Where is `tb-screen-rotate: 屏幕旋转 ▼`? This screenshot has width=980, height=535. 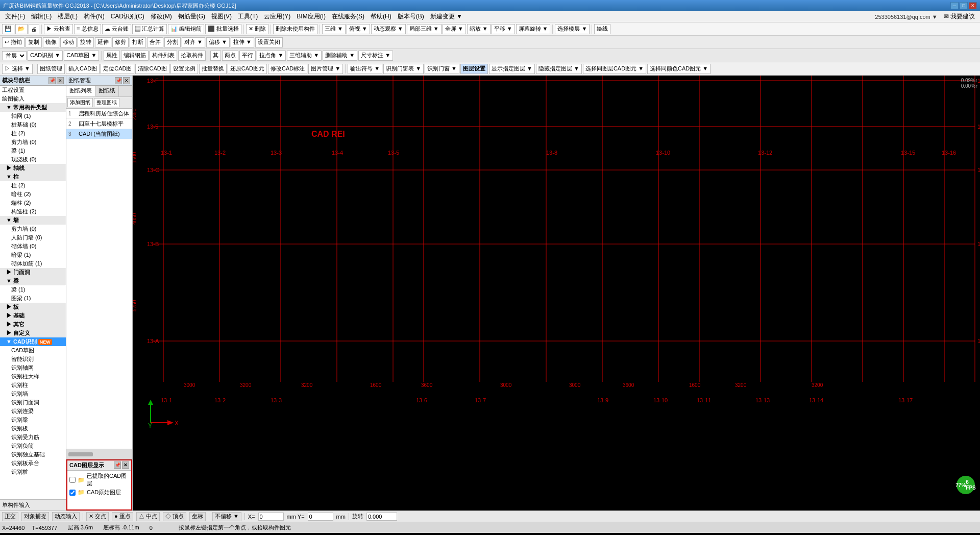 tb-screen-rotate: 屏幕旋转 ▼ is located at coordinates (533, 29).